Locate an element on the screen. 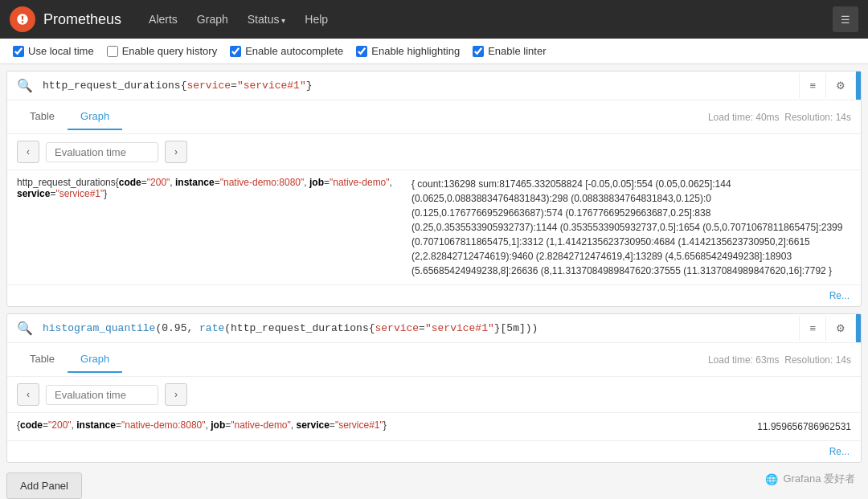 Image resolution: width=868 pixels, height=499 pixels. nav-links: Alerts Graph Status Help is located at coordinates (238, 19).